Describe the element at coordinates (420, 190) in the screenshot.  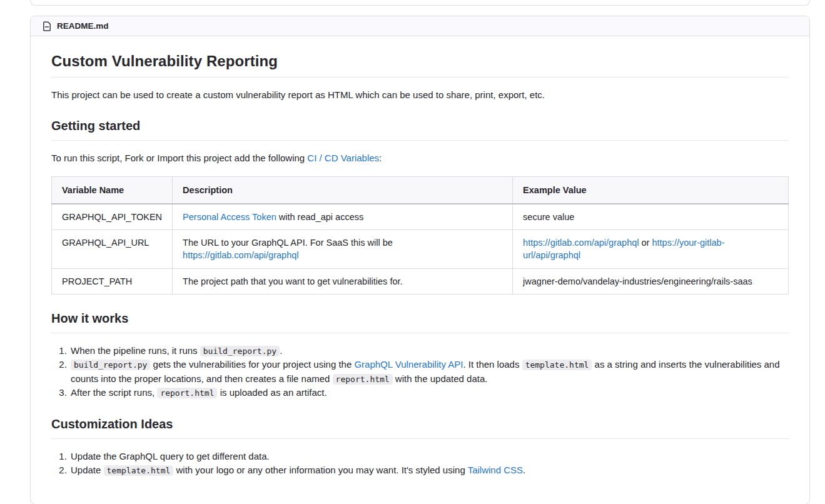
I see `variables-table-head: Variable Name Description Example Value` at that location.